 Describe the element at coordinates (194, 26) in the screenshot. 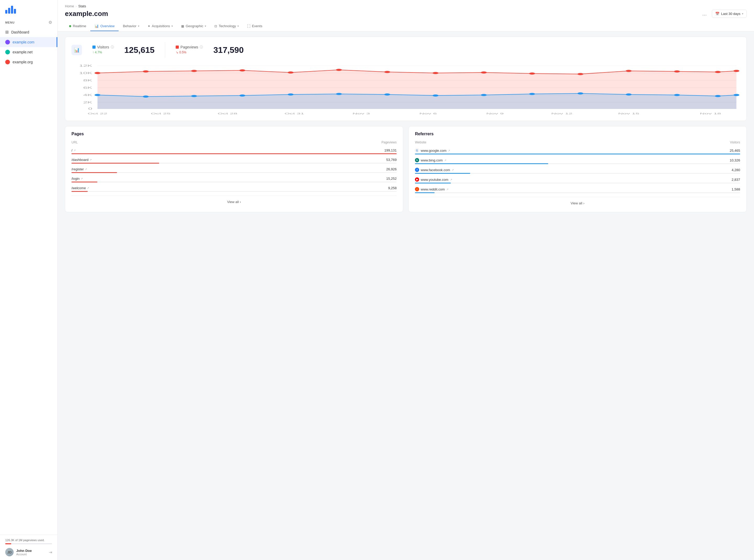

I see `tab-geographic: ▦ Geographic ▾` at that location.